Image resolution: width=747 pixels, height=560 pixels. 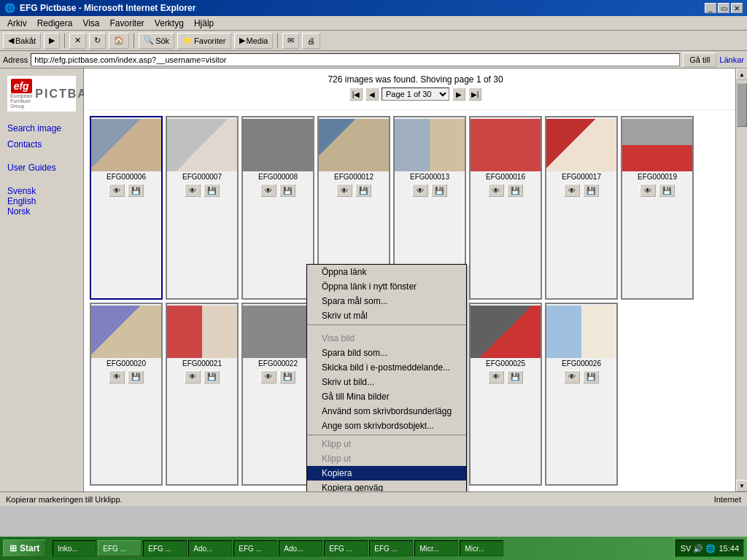 What do you see at coordinates (52, 41) in the screenshot?
I see `forward-button: ▶` at bounding box center [52, 41].